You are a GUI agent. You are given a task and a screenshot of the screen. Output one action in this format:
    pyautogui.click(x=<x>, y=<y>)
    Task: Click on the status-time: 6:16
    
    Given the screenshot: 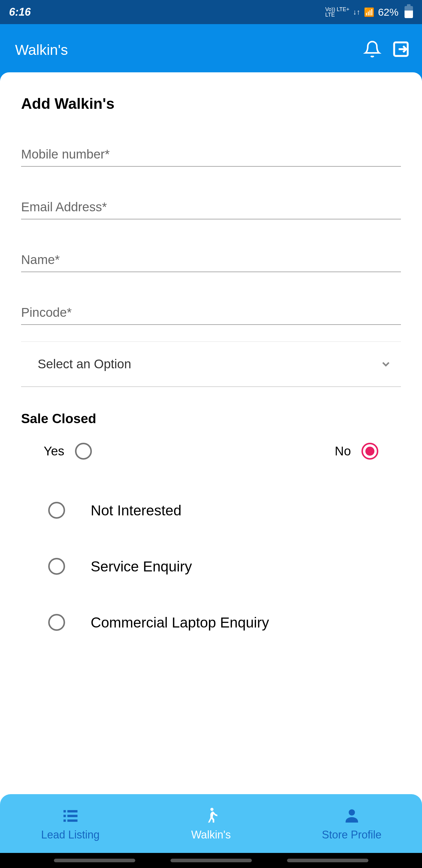 What is the action you would take?
    pyautogui.click(x=20, y=12)
    